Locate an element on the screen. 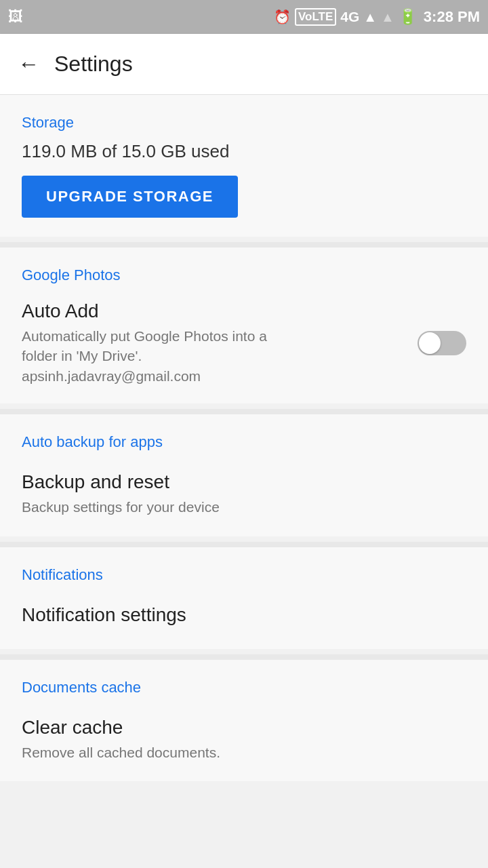 The image size is (488, 868). photo-icon: 🖼 is located at coordinates (16, 17).